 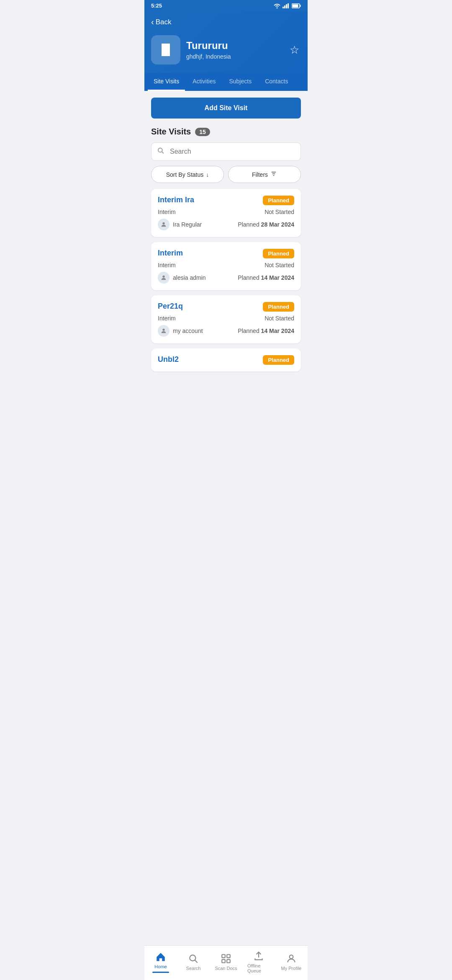 I want to click on section-title: Site Visits, so click(x=171, y=132).